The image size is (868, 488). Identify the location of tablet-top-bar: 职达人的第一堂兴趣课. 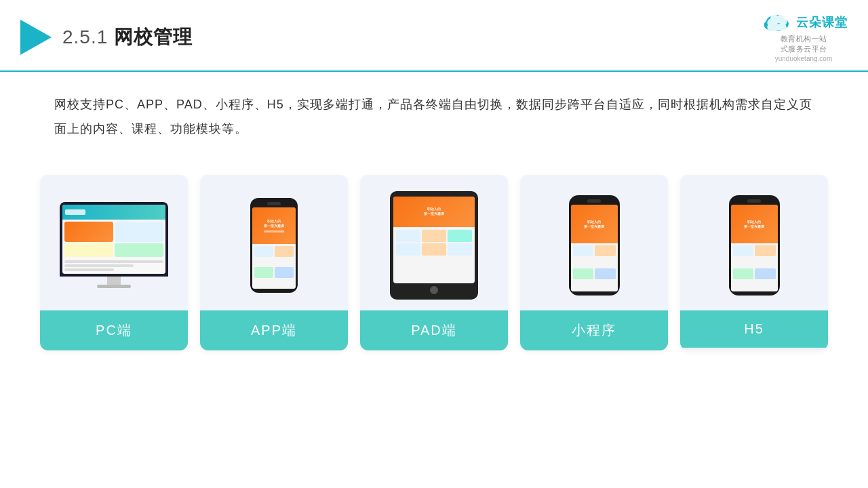
(434, 211).